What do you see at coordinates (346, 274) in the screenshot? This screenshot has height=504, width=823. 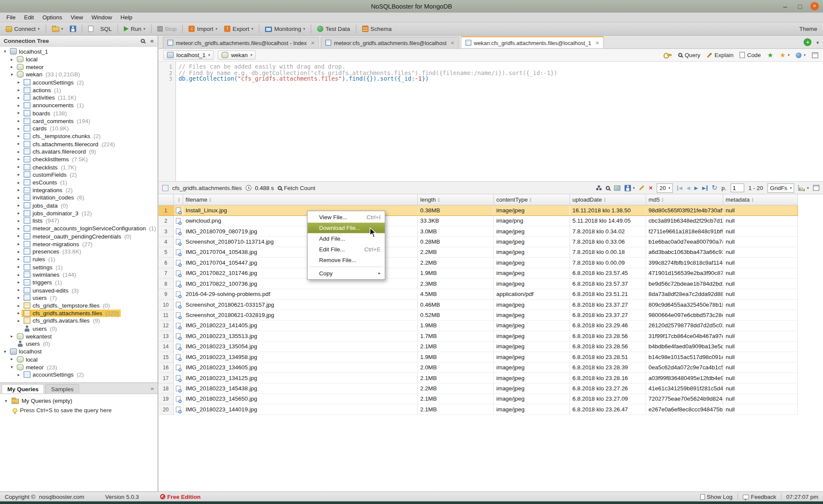 I see `menu-item-copy: Copy▸` at bounding box center [346, 274].